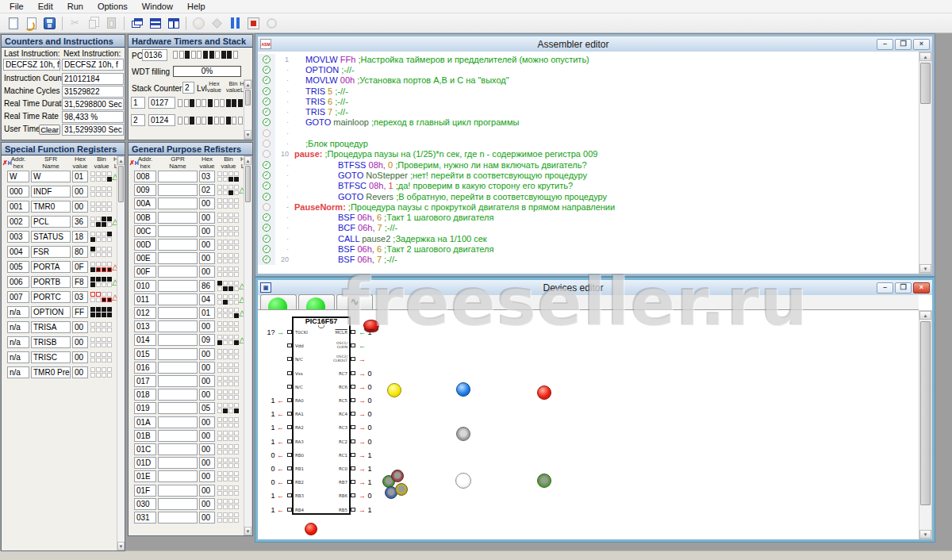 This screenshot has width=952, height=560. I want to click on register-name: PORTB, so click(51, 282).